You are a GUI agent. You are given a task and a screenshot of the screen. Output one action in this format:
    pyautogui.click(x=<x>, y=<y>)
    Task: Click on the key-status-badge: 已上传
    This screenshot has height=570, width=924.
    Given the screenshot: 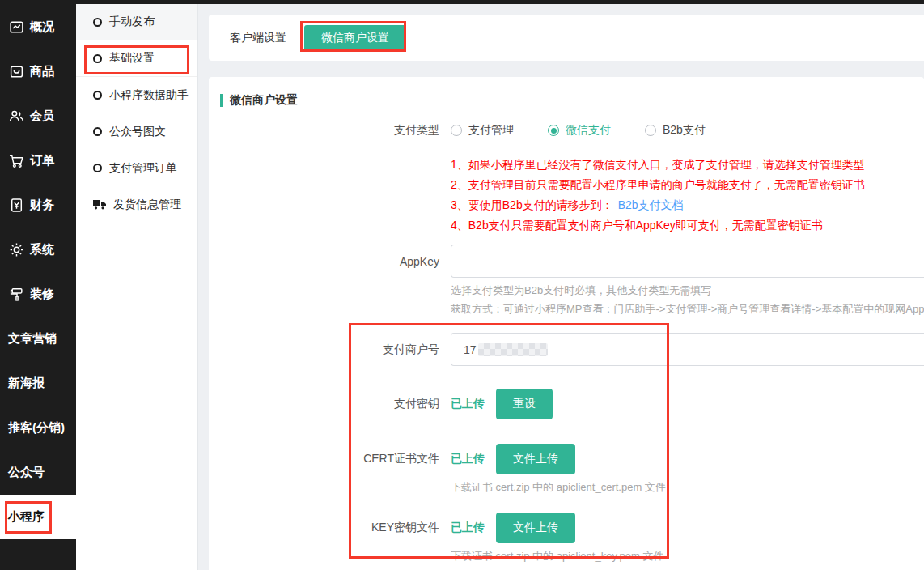 What is the action you would take?
    pyautogui.click(x=468, y=528)
    